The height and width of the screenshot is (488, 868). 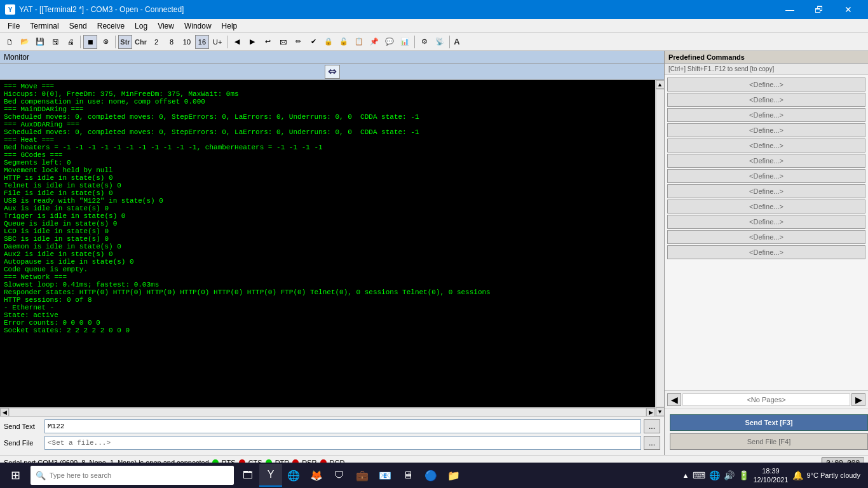 What do you see at coordinates (156, 42) in the screenshot?
I see `radix-2: 2` at bounding box center [156, 42].